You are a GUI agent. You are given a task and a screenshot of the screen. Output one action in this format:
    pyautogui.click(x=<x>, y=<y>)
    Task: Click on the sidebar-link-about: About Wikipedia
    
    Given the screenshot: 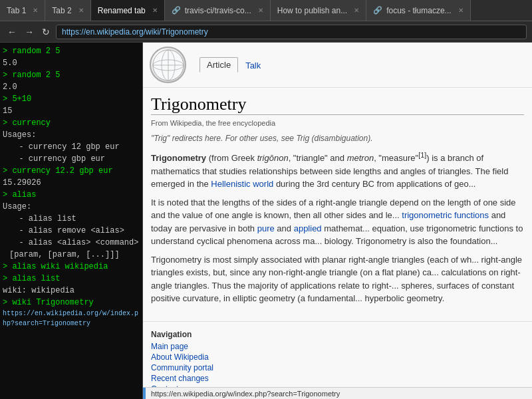 What is the action you would take?
    pyautogui.click(x=338, y=357)
    